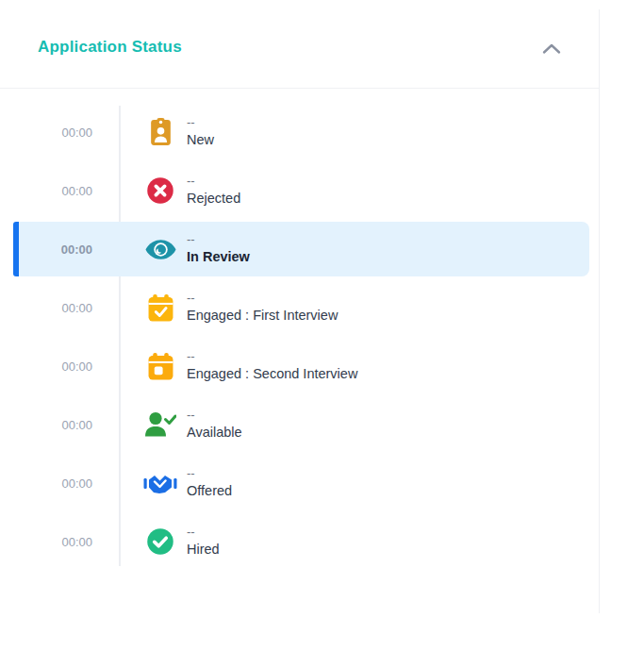 The height and width of the screenshot is (668, 644). Describe the element at coordinates (213, 198) in the screenshot. I see `row-label: Rejected` at that location.